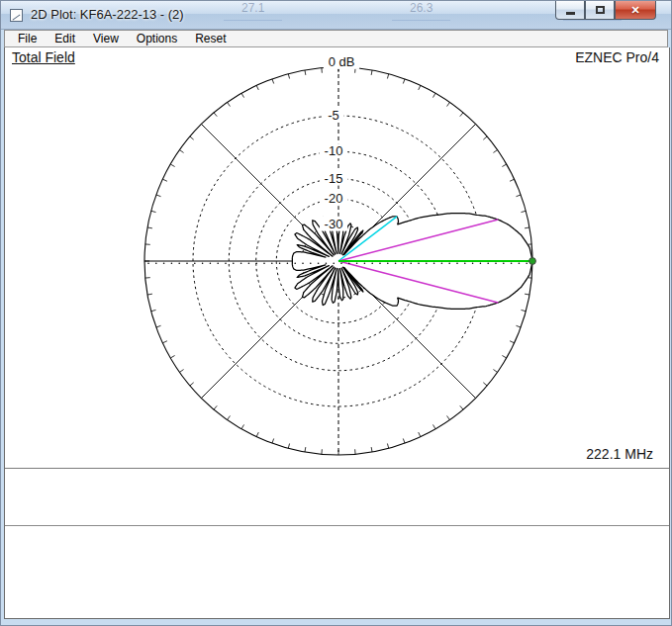 Image resolution: width=672 pixels, height=626 pixels. What do you see at coordinates (107, 14) in the screenshot?
I see `window-title: 2D Plot: KF6A-222-13 - (2)` at bounding box center [107, 14].